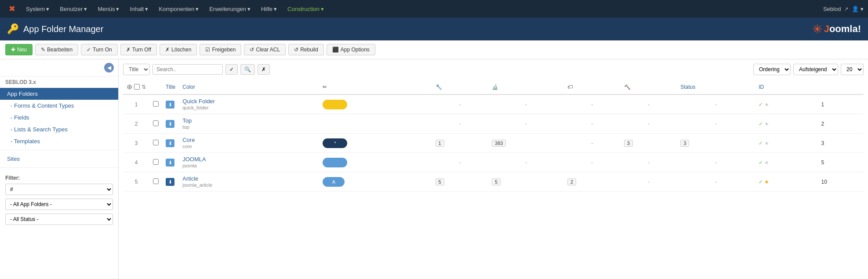 This screenshot has height=279, width=868. I want to click on row-num: 2, so click(136, 124).